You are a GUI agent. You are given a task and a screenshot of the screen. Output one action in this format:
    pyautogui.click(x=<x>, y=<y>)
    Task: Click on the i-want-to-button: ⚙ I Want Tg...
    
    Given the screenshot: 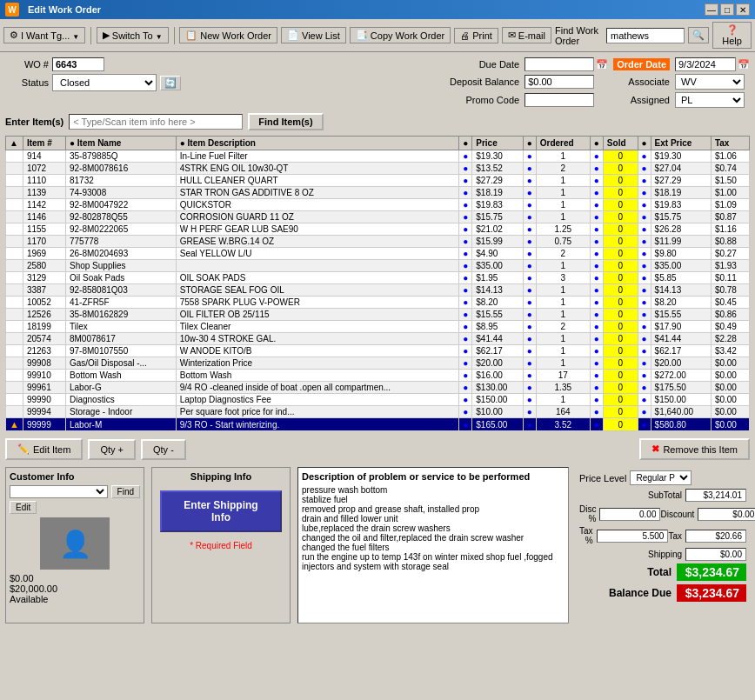 What is the action you would take?
    pyautogui.click(x=44, y=35)
    